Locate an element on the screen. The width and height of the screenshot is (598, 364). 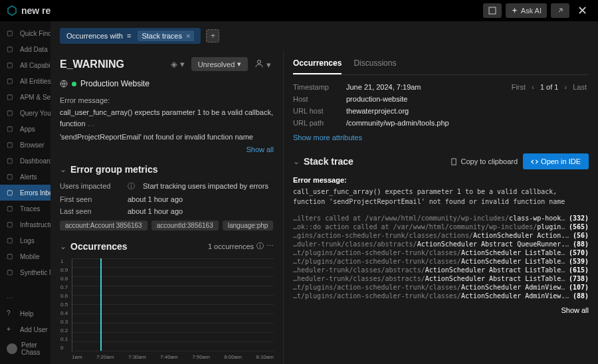
error-title: E_WARNING is located at coordinates (92, 64).